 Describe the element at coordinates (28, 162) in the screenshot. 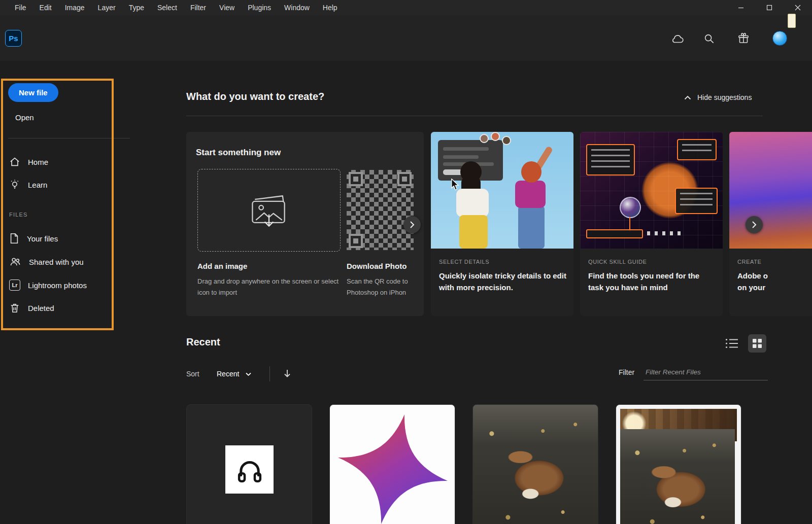

I see `sidebar-item-home: Home` at that location.